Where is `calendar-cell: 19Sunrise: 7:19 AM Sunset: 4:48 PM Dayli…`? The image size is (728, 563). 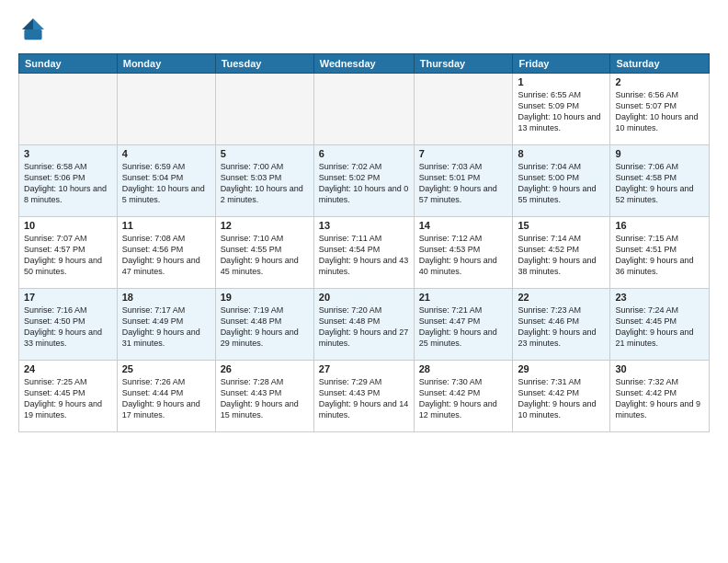
calendar-cell: 19Sunrise: 7:19 AM Sunset: 4:48 PM Dayli… is located at coordinates (265, 325).